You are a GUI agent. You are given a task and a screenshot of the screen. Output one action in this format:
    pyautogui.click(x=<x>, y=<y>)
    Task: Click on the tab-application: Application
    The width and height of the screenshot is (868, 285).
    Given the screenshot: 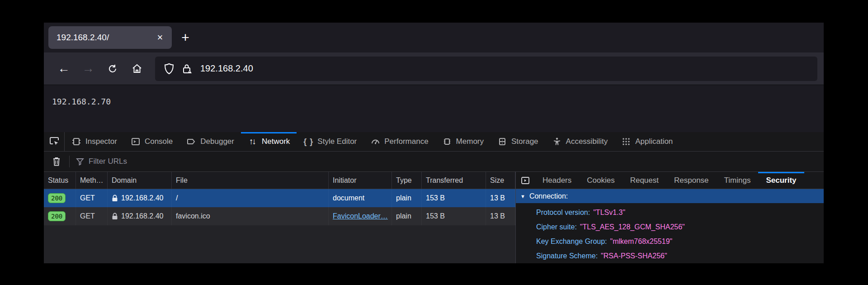 What is the action you would take?
    pyautogui.click(x=647, y=142)
    